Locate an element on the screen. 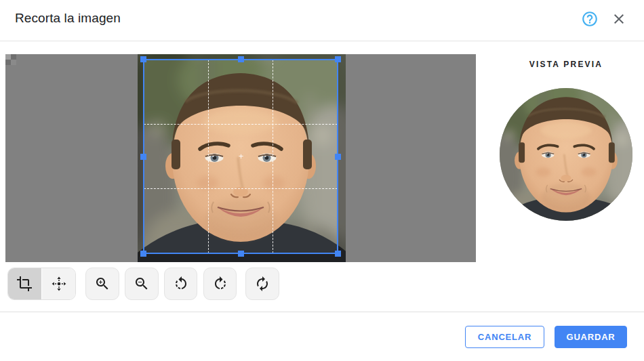 This screenshot has width=644, height=361. zoom-out-button is located at coordinates (142, 284).